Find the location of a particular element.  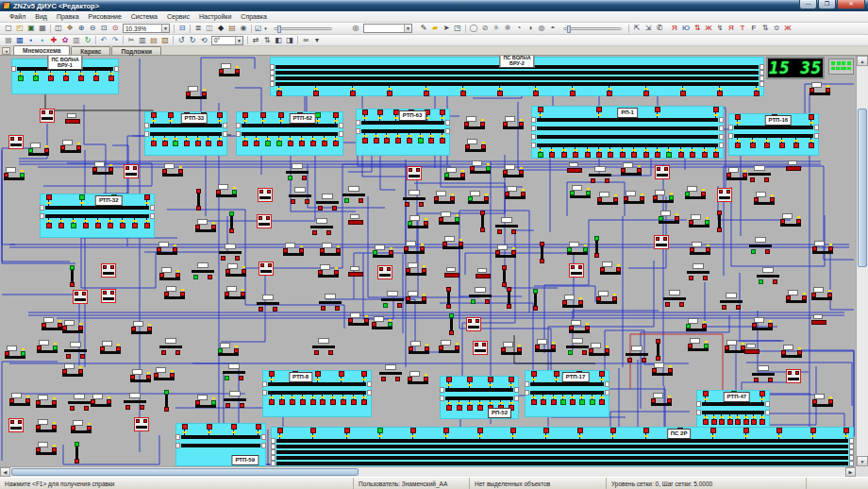

slider-thumb is located at coordinates (279, 29).